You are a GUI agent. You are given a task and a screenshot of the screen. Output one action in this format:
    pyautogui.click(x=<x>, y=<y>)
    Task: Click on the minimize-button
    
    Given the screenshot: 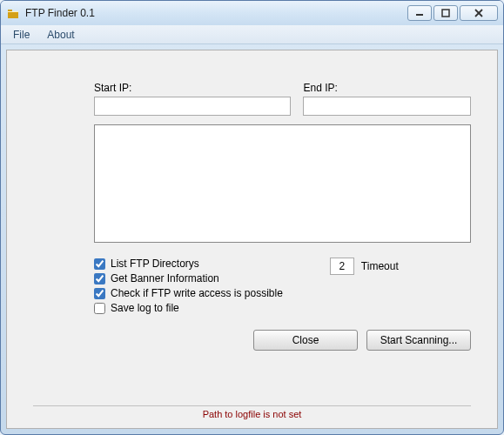 What is the action you would take?
    pyautogui.click(x=420, y=13)
    